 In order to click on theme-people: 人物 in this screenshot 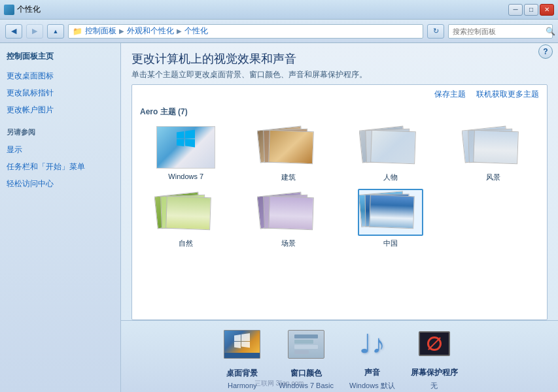, I will do `click(391, 153)`.